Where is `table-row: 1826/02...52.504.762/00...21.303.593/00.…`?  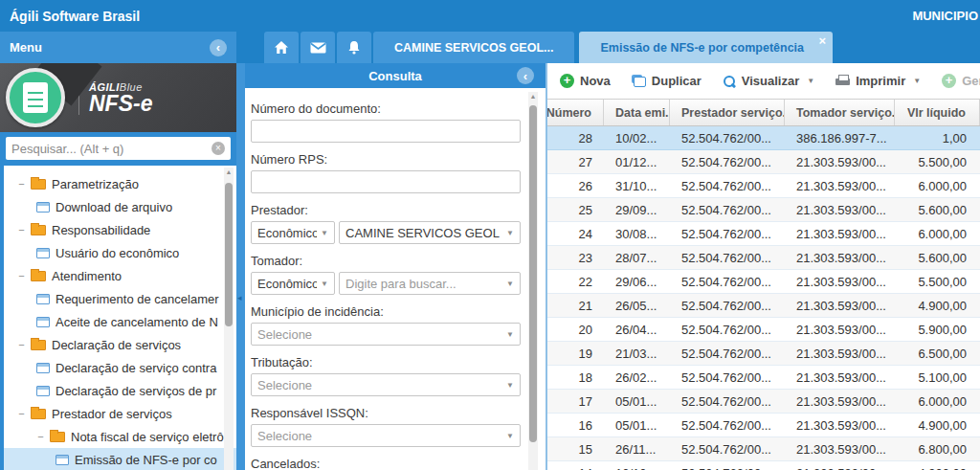 table-row: 1826/02...52.504.762/00...21.303.593/00.… is located at coordinates (764, 377).